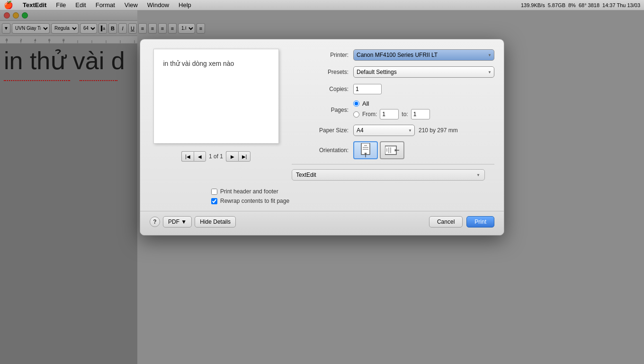 The image size is (644, 364). Describe the element at coordinates (424, 55) in the screenshot. I see `printer-select: Canon MF4100 Series UFRII LT` at that location.